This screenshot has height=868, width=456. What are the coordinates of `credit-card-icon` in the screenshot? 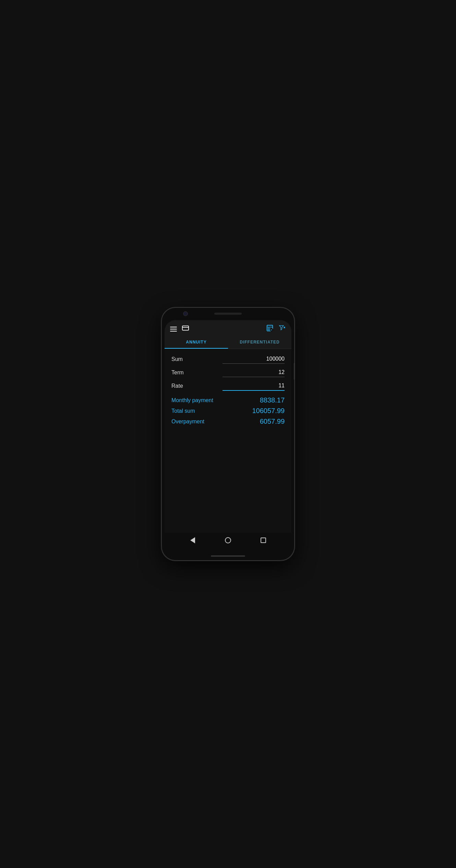 It's located at (185, 329).